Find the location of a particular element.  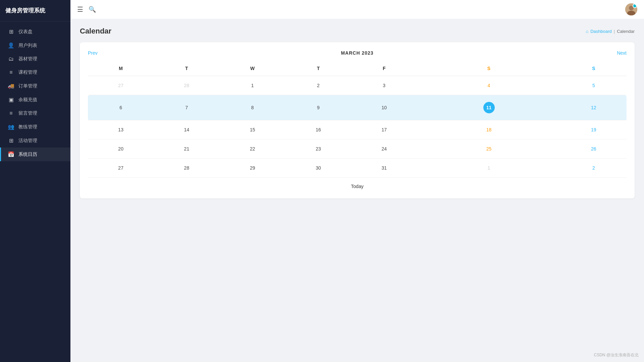

weekday-sat: S is located at coordinates (489, 69).